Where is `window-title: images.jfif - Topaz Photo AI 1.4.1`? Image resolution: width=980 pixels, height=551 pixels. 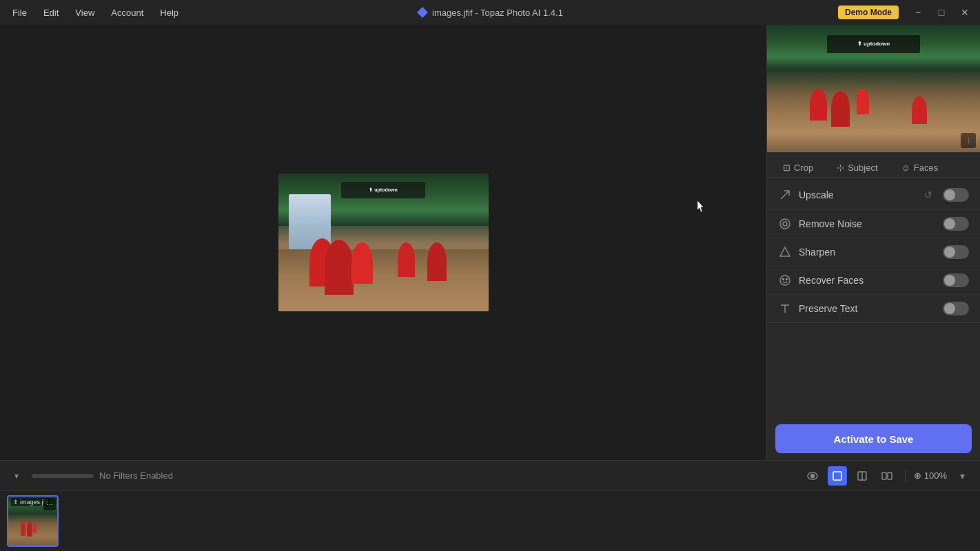 window-title: images.jfif - Topaz Photo AI 1.4.1 is located at coordinates (490, 12).